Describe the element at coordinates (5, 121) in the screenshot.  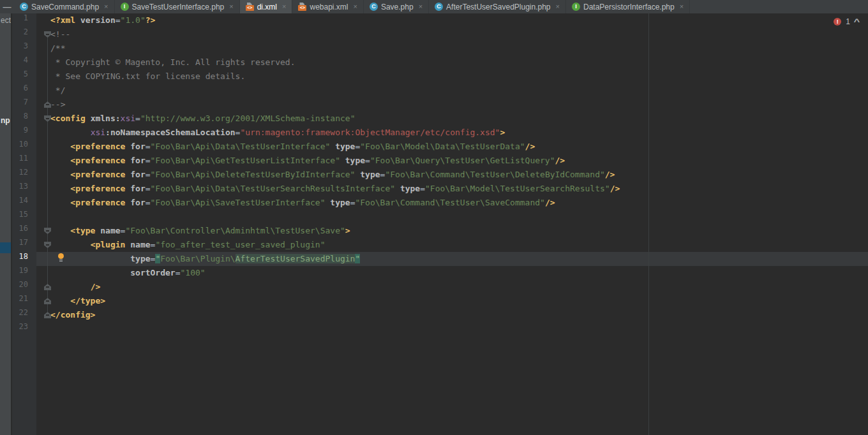
I see `project-tree-item-fragment: np` at that location.